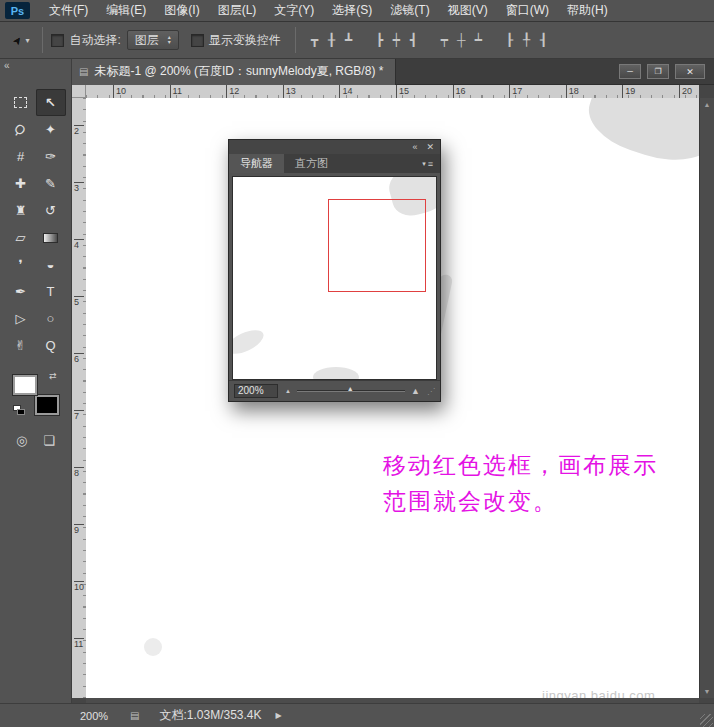  Describe the element at coordinates (706, 398) in the screenshot. I see `vertical-scrollbar: ▲ ▼` at that location.